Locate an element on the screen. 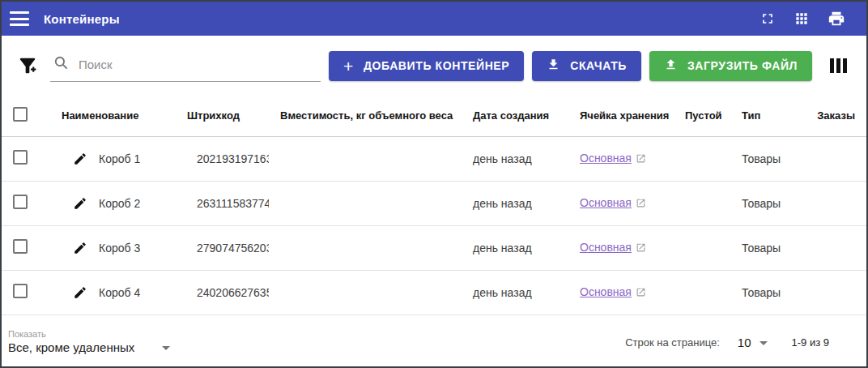  barcode: 2631115837740 is located at coordinates (222, 203).